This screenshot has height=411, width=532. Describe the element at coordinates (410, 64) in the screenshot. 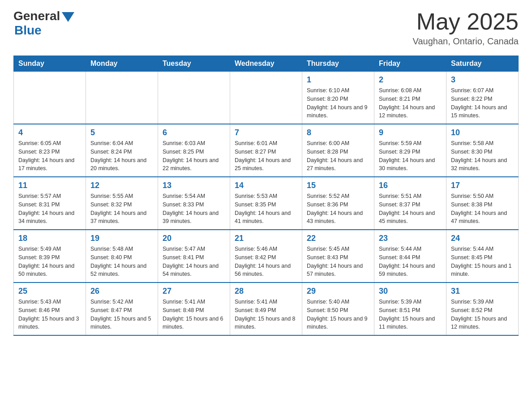

I see `day-of-week-friday: Friday` at that location.